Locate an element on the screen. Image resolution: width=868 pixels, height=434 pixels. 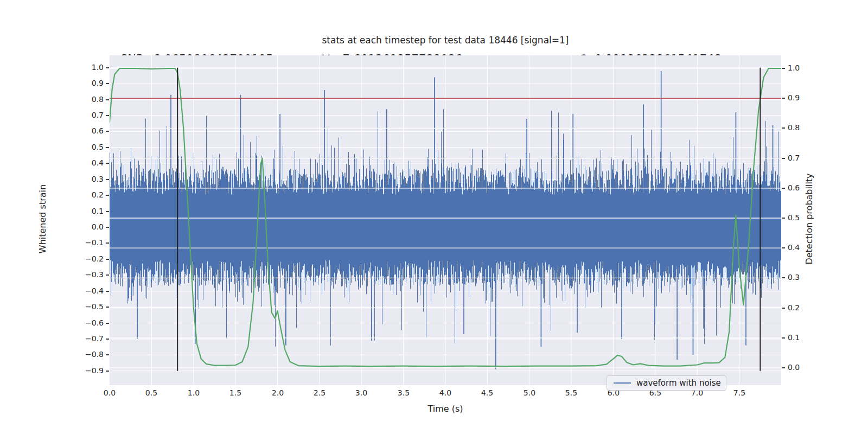
y-axis-label-left: Whitened strain is located at coordinates (42, 219).